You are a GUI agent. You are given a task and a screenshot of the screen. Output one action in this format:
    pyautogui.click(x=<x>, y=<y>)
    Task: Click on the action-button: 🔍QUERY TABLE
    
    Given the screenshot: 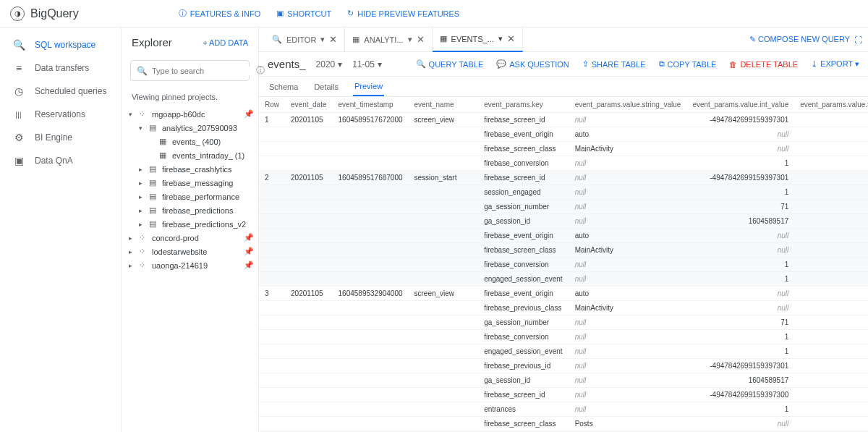 What is the action you would take?
    pyautogui.click(x=450, y=64)
    